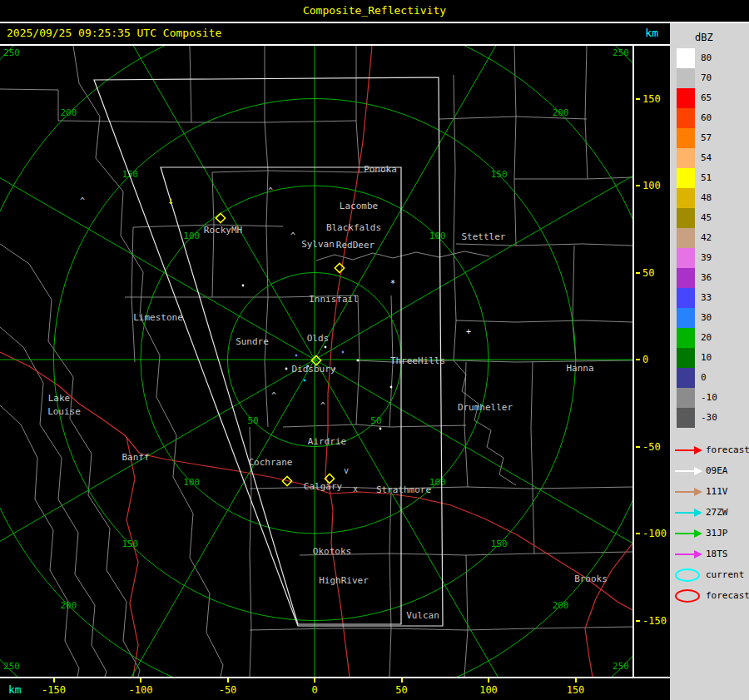  What do you see at coordinates (706, 78) in the screenshot?
I see `dbz-value: 70` at bounding box center [706, 78].